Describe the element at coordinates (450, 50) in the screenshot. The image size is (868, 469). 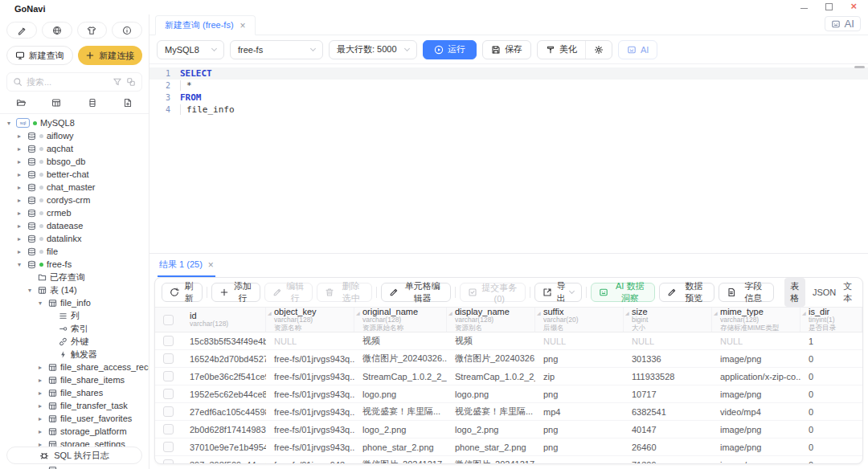
I see `run-button: 运行` at that location.